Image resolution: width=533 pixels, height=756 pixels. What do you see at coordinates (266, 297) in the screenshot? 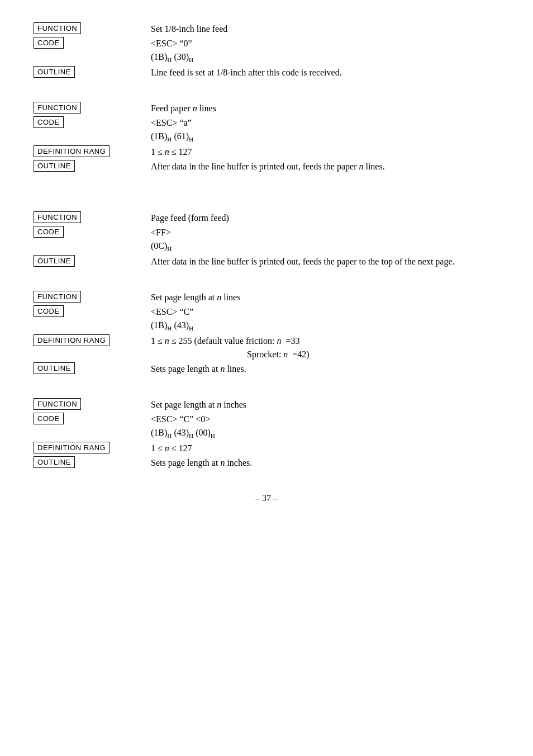
I see `function-row-4: FUNCTION Set page length at n lines` at bounding box center [266, 297].